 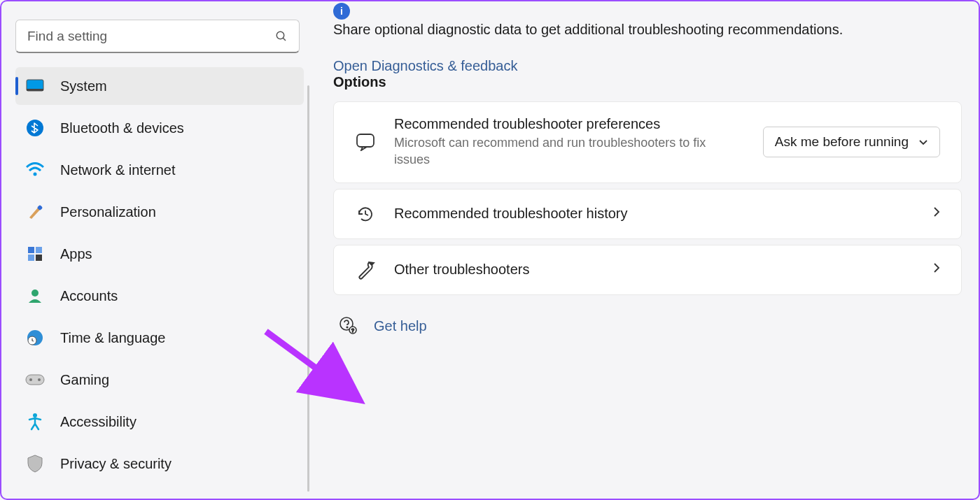 I want to click on sidebar-item-time-language: Time & language, so click(x=160, y=338).